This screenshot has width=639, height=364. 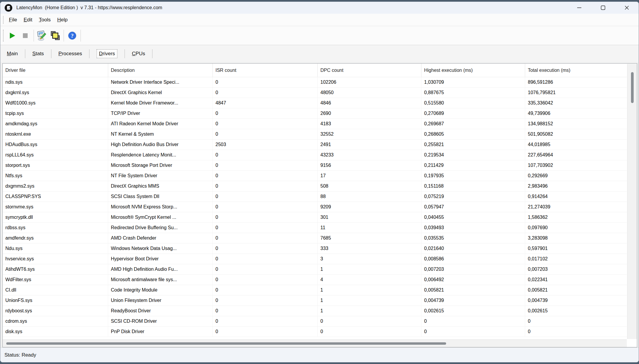 What do you see at coordinates (226, 344) in the screenshot?
I see `horizontal-scrollbar-thumb` at bounding box center [226, 344].